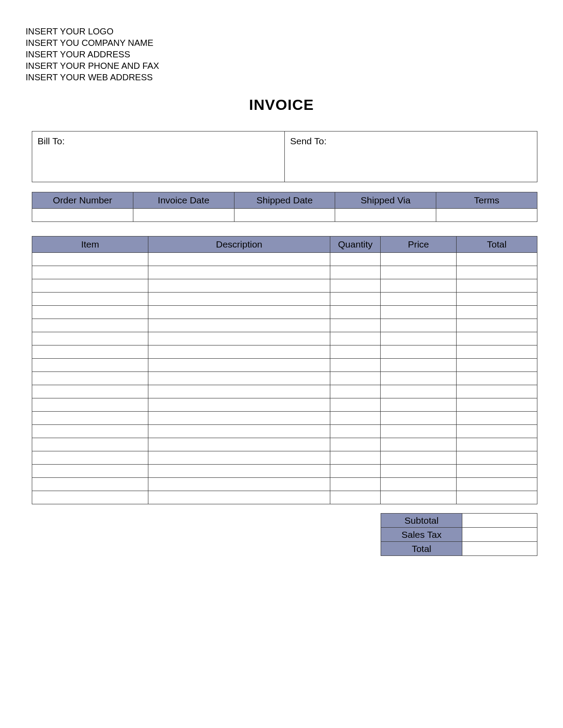  What do you see at coordinates (500, 521) in the screenshot?
I see `subtotal-value` at bounding box center [500, 521].